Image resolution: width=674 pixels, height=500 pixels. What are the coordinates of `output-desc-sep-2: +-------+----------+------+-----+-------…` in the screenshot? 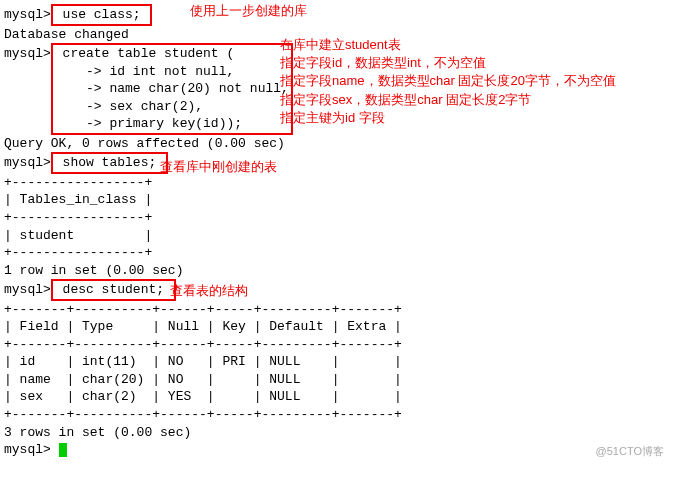 It's located at (337, 345).